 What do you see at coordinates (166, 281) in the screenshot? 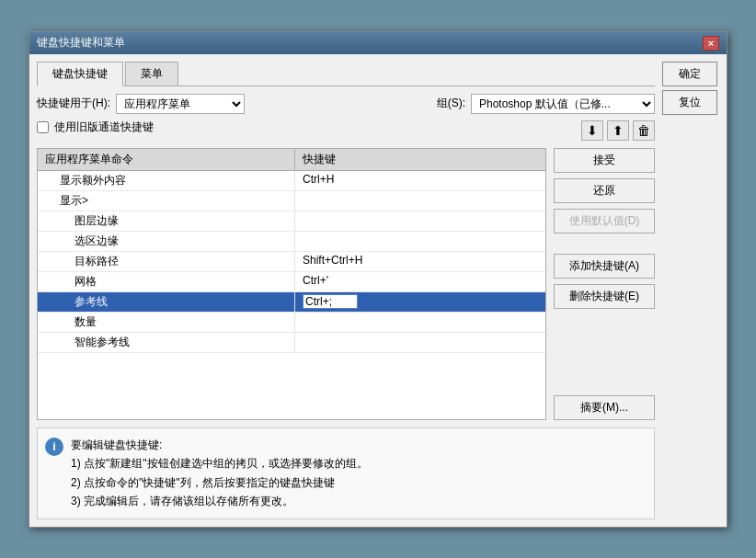
I see `command-cell: 网格` at bounding box center [166, 281].